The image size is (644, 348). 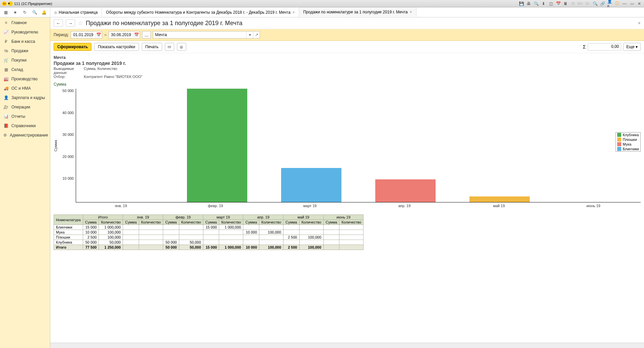 What do you see at coordinates (17, 70) in the screenshot?
I see `sidebar-item-label: Склад` at bounding box center [17, 70].